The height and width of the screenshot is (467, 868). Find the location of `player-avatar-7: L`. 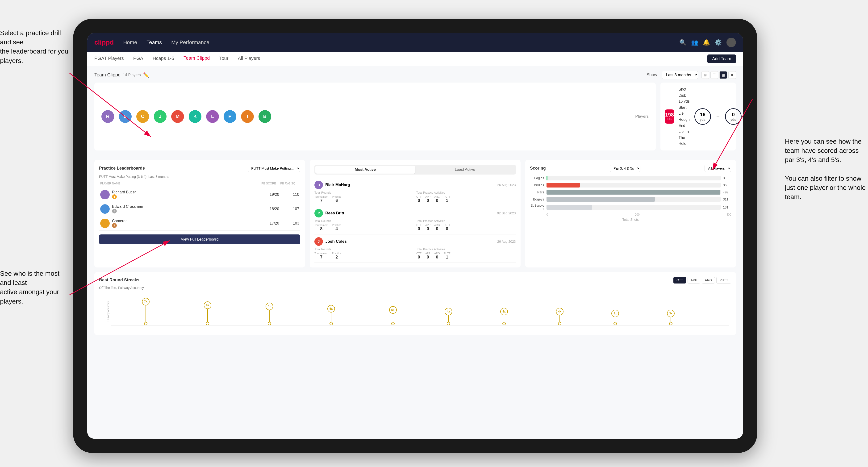

player-avatar-7: L is located at coordinates (213, 117).